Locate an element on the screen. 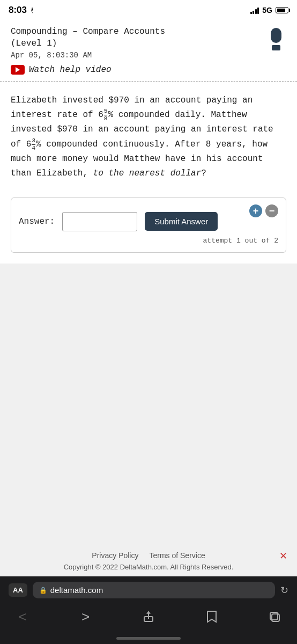 This screenshot has height=644, width=297. youtube-icon is located at coordinates (18, 70).